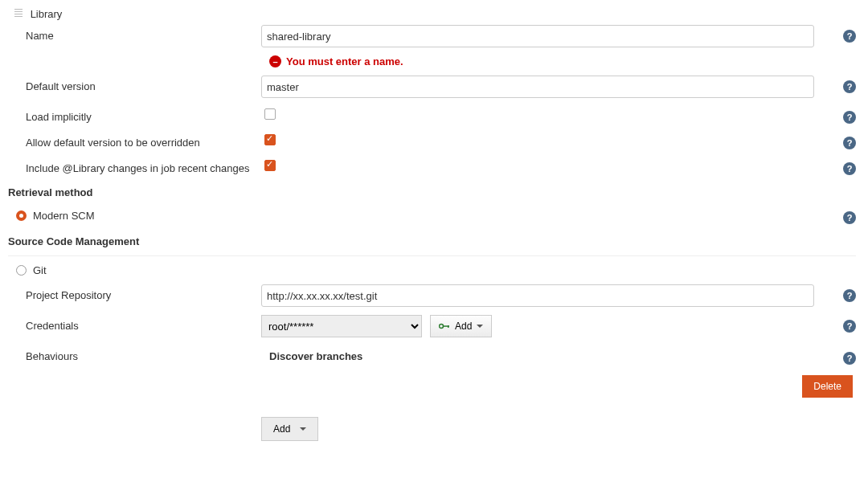  What do you see at coordinates (18, 14) in the screenshot?
I see `drag-handle-icon` at bounding box center [18, 14].